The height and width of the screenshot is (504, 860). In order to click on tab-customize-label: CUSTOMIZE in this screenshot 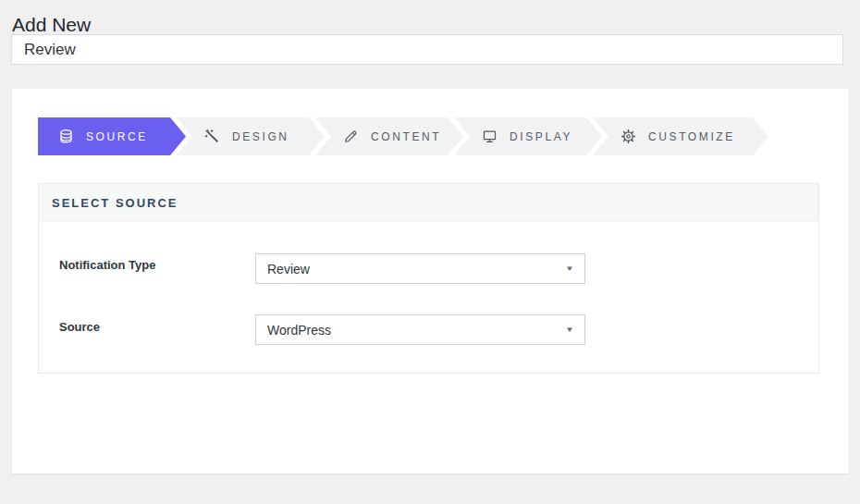, I will do `click(692, 137)`.